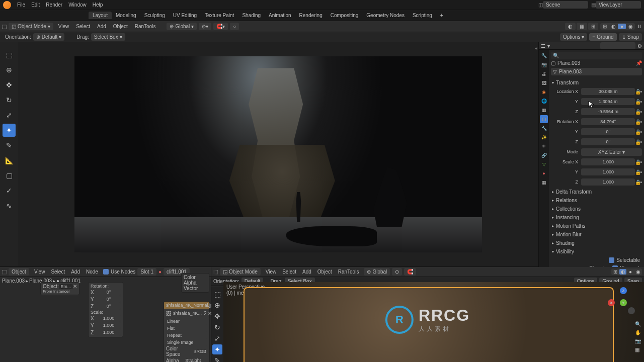 This screenshot has width=644, height=362. Describe the element at coordinates (147, 272) in the screenshot. I see `slot-dropdown: Slot 1` at that location.